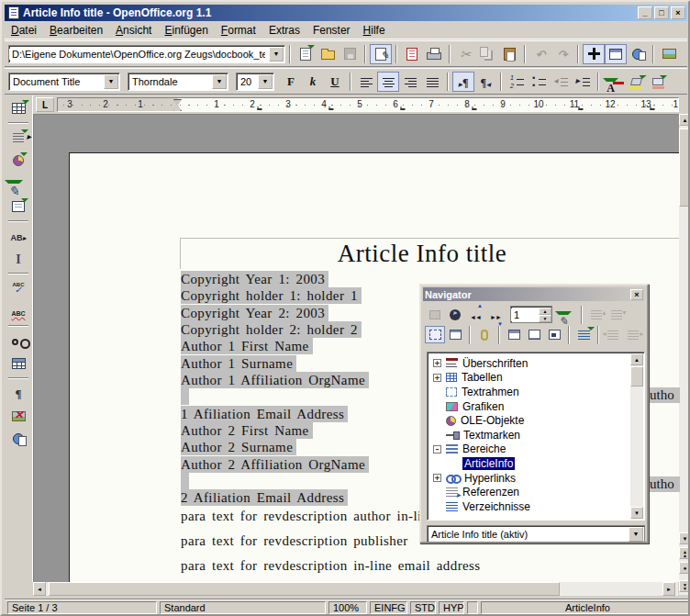 The width and height of the screenshot is (690, 616). I want to click on cut-button, so click(465, 54).